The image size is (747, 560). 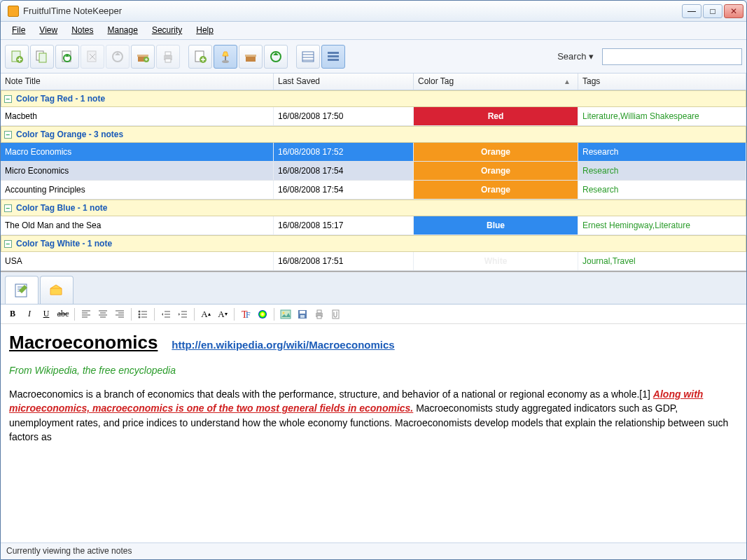 What do you see at coordinates (734, 11) in the screenshot?
I see `close-button: ✕` at bounding box center [734, 11].